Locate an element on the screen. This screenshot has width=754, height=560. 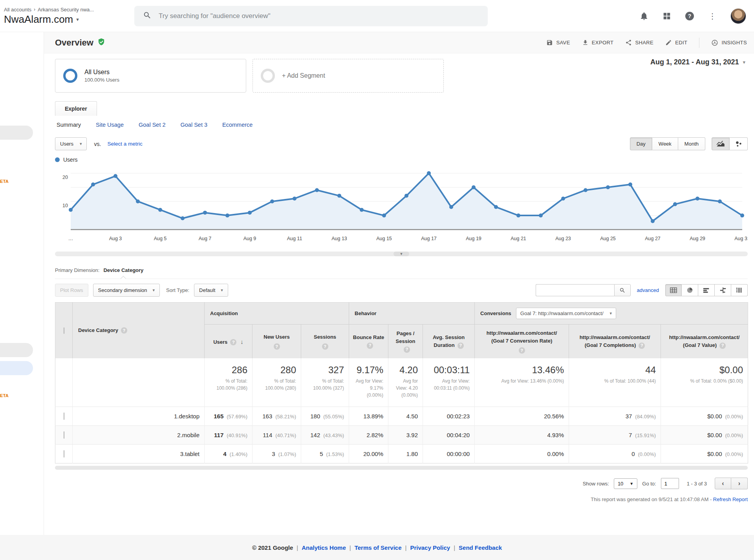
column-header-new-users: New Users? is located at coordinates (277, 341).